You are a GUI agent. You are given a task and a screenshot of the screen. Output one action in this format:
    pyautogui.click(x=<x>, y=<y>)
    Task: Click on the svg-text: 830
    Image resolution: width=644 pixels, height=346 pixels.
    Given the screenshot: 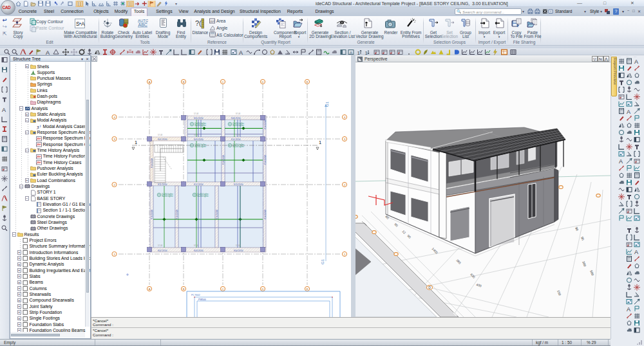 What is the action you would take?
    pyautogui.click(x=473, y=276)
    